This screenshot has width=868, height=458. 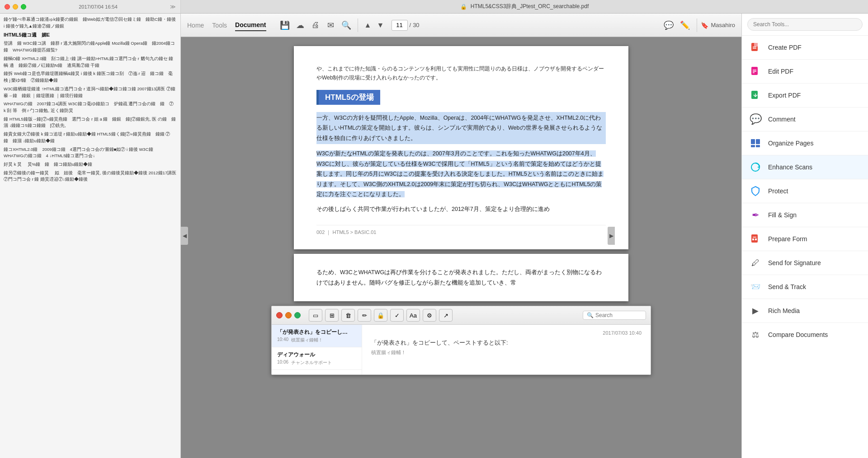 What do you see at coordinates (288, 315) in the screenshot?
I see `comment-minimize-btn` at bounding box center [288, 315].